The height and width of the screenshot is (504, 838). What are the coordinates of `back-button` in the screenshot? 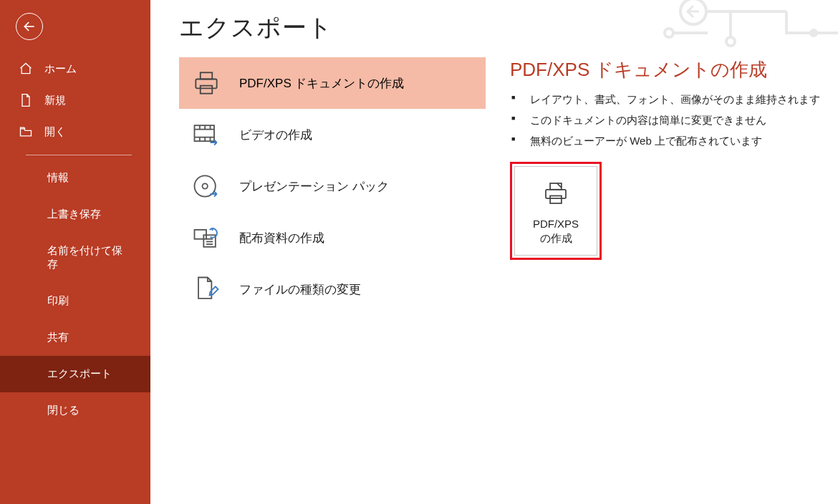 It's located at (29, 26).